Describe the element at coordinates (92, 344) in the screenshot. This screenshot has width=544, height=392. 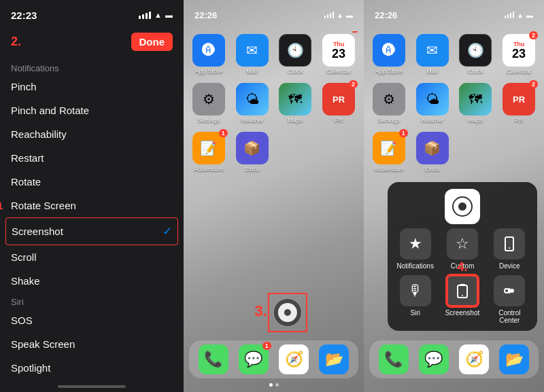
I see `menu-item-speak-screen: Speak Screen` at that location.